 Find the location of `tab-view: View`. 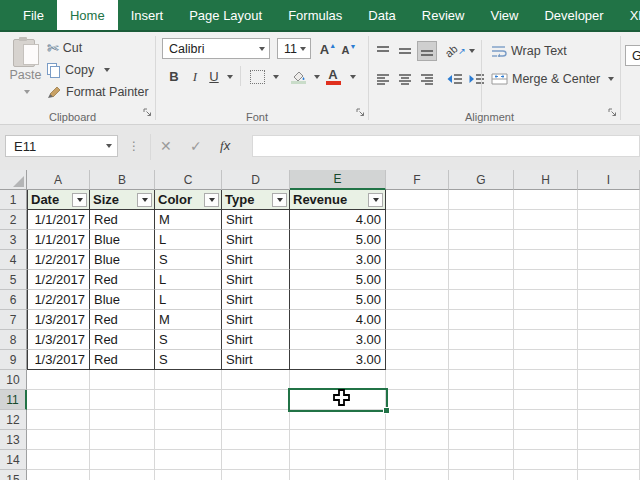

tab-view: View is located at coordinates (504, 15).